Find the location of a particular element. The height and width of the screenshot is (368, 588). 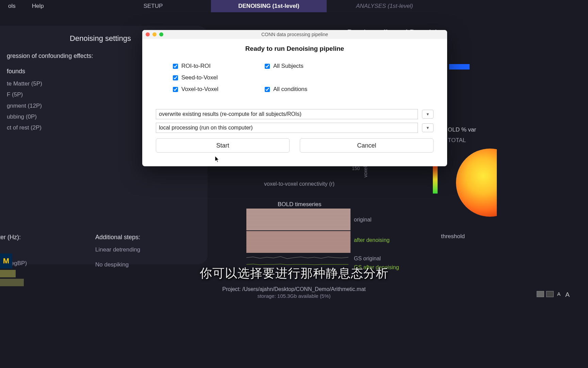

v2v-caption: voxel-to-voxel connectivity (r) is located at coordinates (299, 184).